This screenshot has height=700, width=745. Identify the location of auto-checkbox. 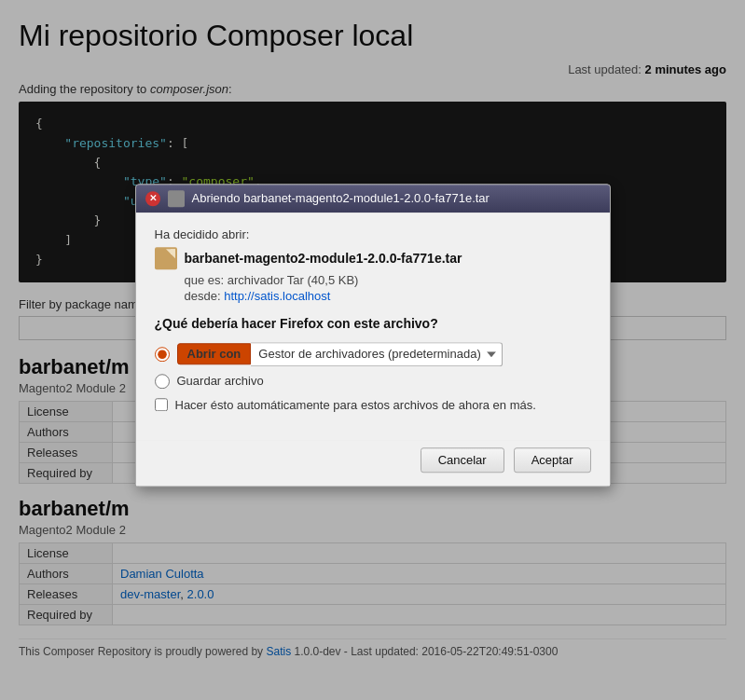
(161, 405).